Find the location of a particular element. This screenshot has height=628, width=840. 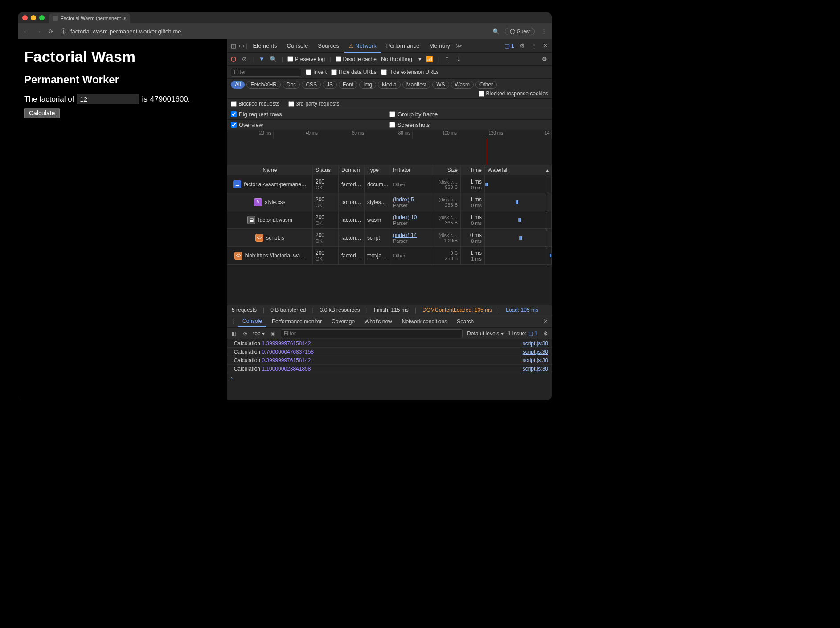

preserve-log-checkbox: Preserve log is located at coordinates (306, 59).